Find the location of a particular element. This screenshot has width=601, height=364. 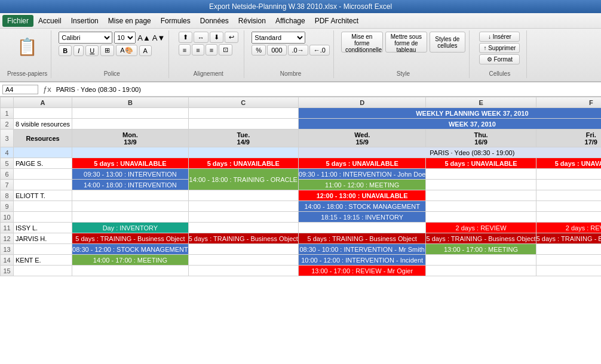

cell-e13-meeting: 13:00 - 17:00 : MEETING is located at coordinates (481, 249).